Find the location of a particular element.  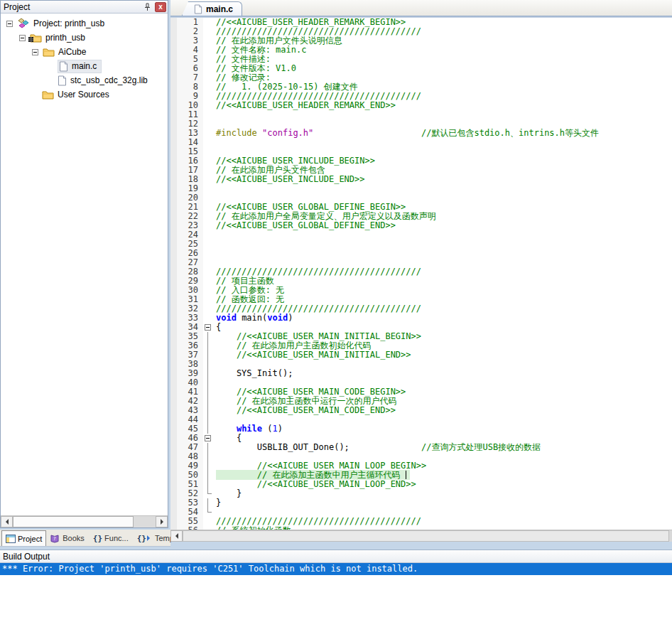

sidebar-hscrollbar is located at coordinates (84, 522).